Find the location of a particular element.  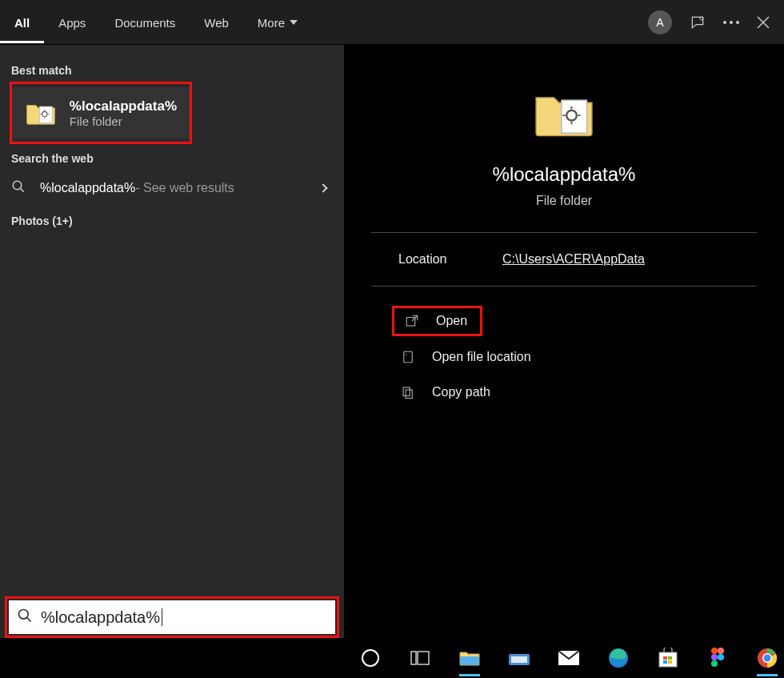

action-list: Open Open file location Copy path is located at coordinates (564, 355).